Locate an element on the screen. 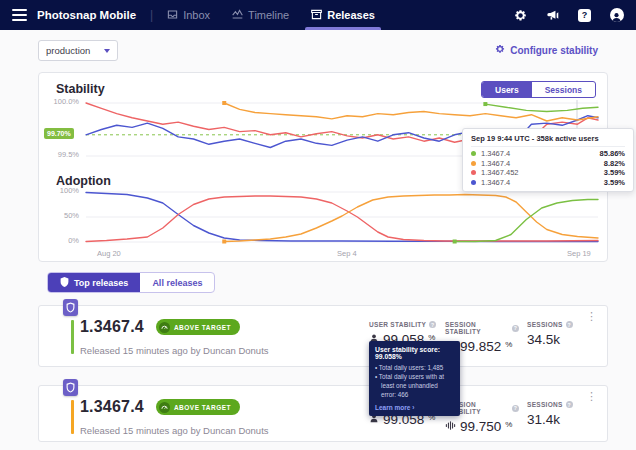 The image size is (636, 450). stability-ytick-100: 100.0% is located at coordinates (60, 102).